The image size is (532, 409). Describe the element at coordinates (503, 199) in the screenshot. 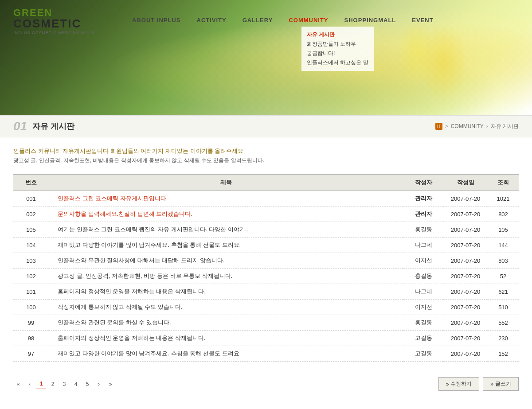

I see `cell-views: 1021` at that location.